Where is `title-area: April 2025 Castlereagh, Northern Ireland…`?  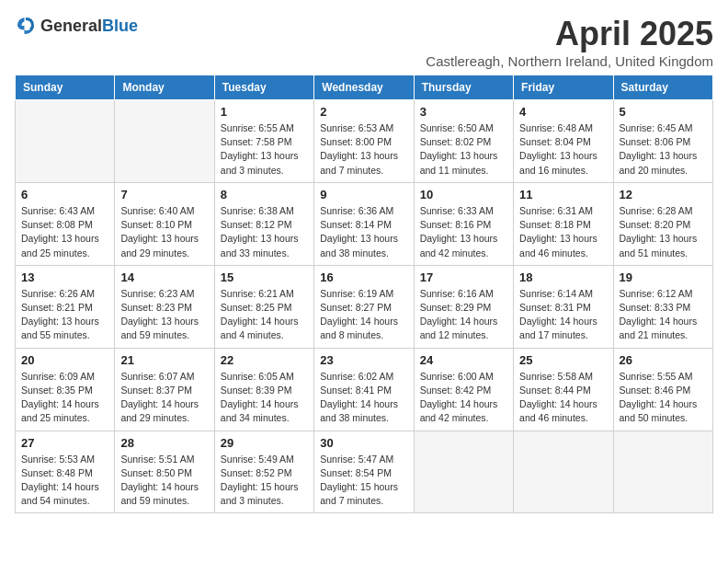
title-area: April 2025 Castlereagh, Northern Ireland… is located at coordinates (570, 42).